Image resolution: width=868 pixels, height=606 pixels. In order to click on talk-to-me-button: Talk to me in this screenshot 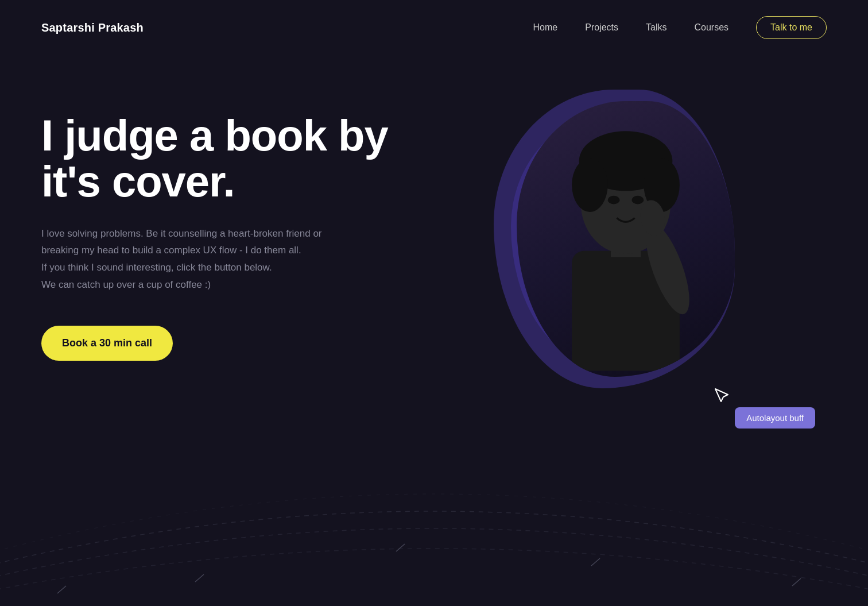, I will do `click(791, 28)`.